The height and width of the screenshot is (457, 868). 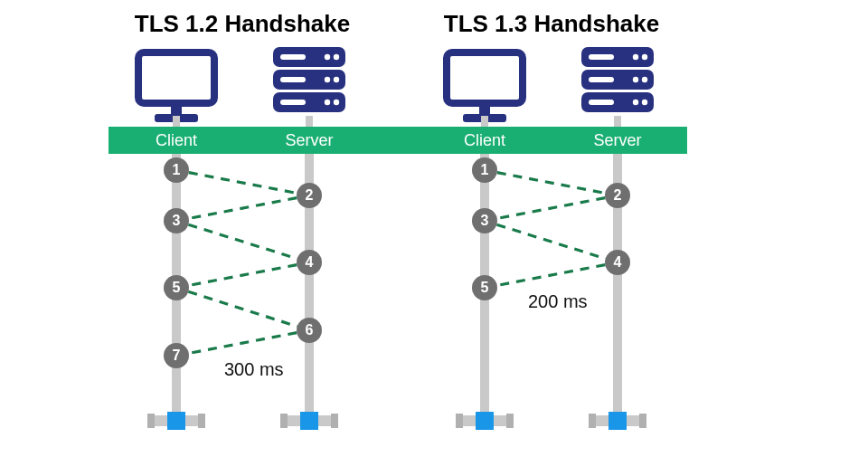 I want to click on server-label-left: Server, so click(x=309, y=140).